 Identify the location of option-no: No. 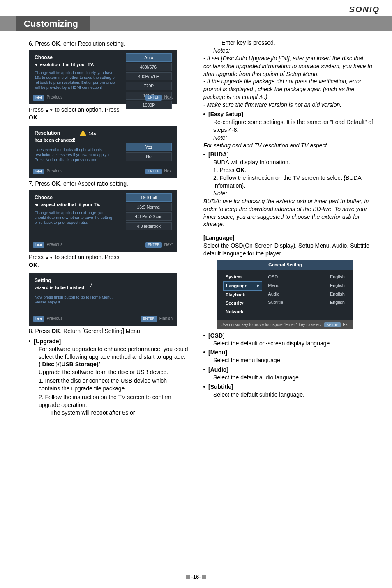
(149, 156).